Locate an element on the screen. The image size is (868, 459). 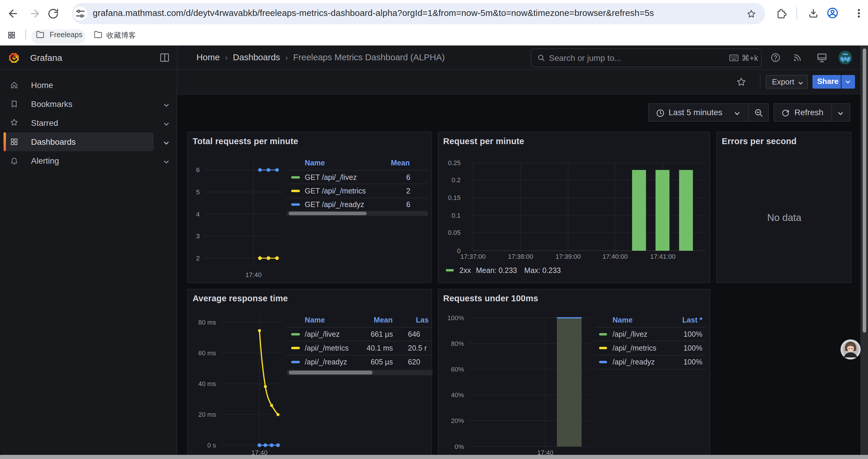
svg-text: 60% is located at coordinates (458, 370).